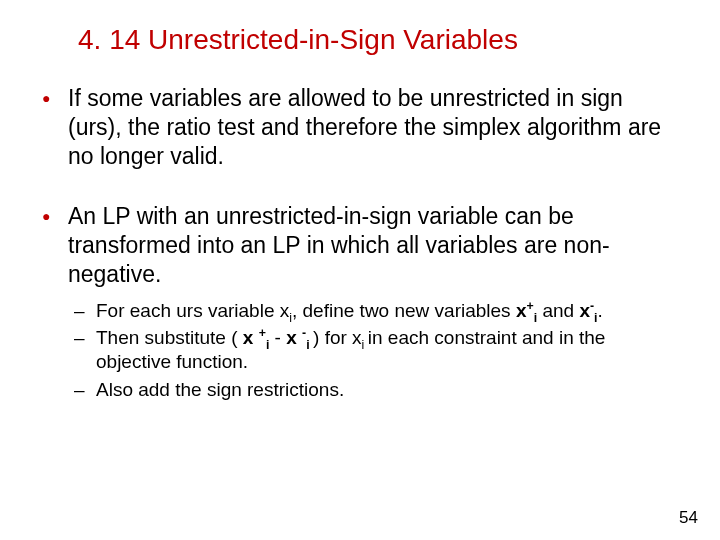 The width and height of the screenshot is (720, 540). I want to click on slide-title: 4. 14 Unrestricted-in-Sign Variables, so click(379, 40).